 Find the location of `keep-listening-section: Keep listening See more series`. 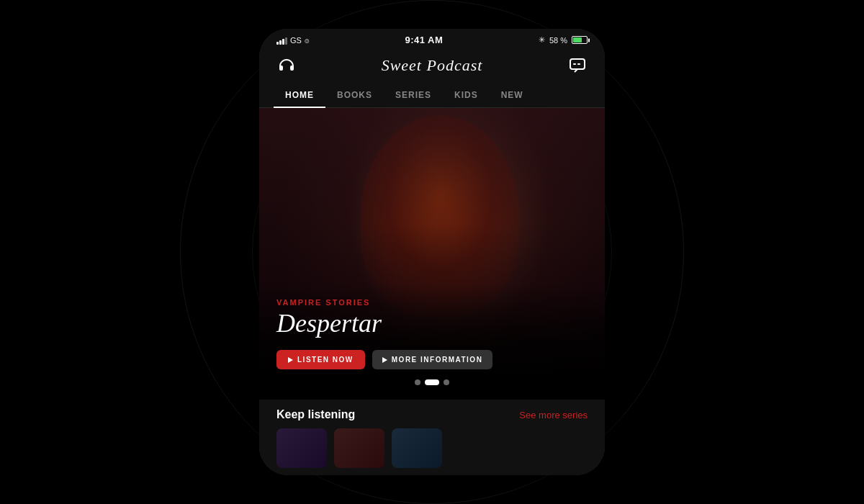

keep-listening-section: Keep listening See more series is located at coordinates (432, 414).